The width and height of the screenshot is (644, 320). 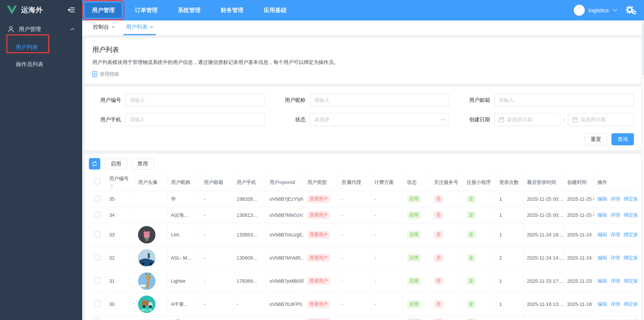 I want to click on created-cell: 2025-11-25 00:..., so click(x=579, y=215).